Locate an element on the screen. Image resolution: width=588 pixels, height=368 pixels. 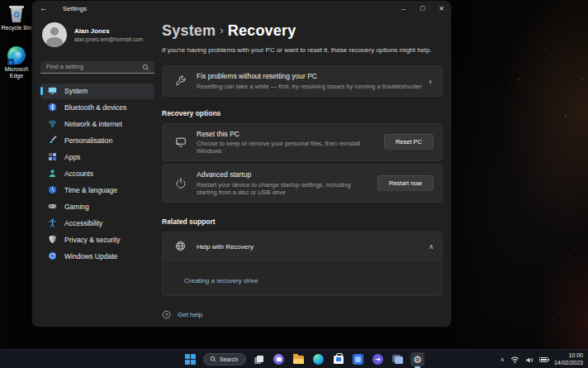
reset-pc-button: Reset PC is located at coordinates (409, 142).